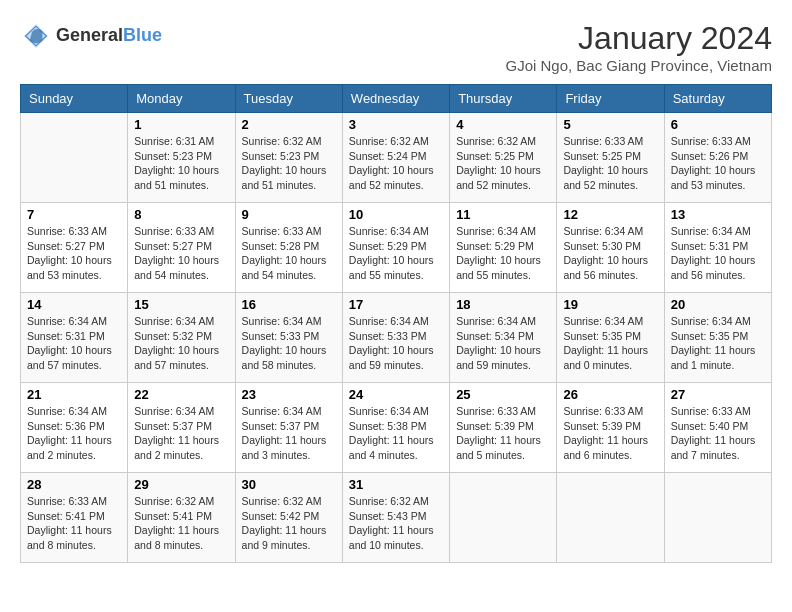 Image resolution: width=792 pixels, height=612 pixels. I want to click on day-number: 19, so click(610, 304).